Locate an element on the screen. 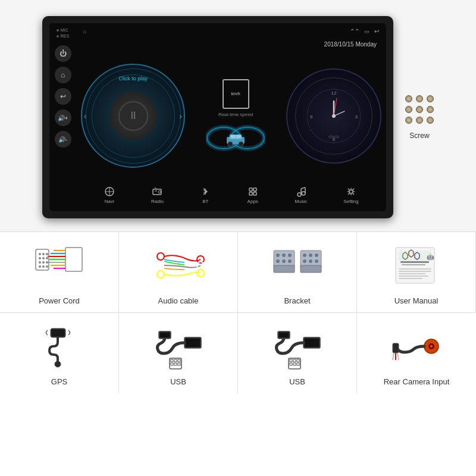 The width and height of the screenshot is (476, 476). usb2-label: USB is located at coordinates (298, 382).